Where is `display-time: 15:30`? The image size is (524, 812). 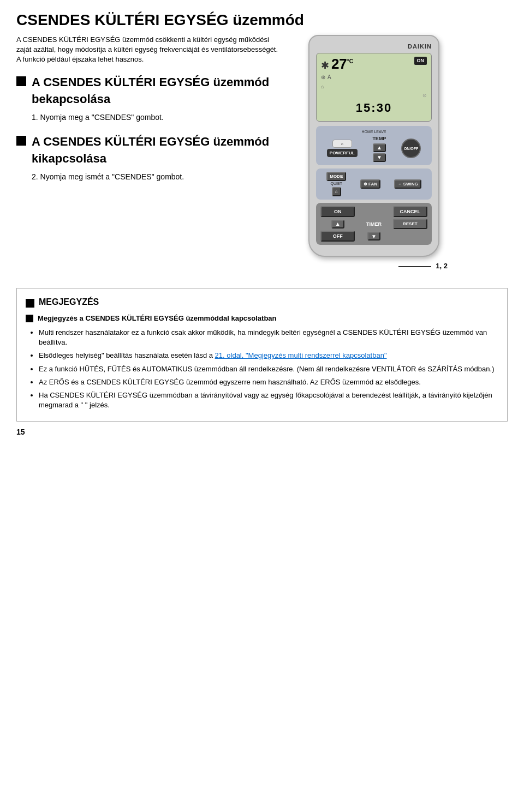 display-time: 15:30 is located at coordinates (374, 108).